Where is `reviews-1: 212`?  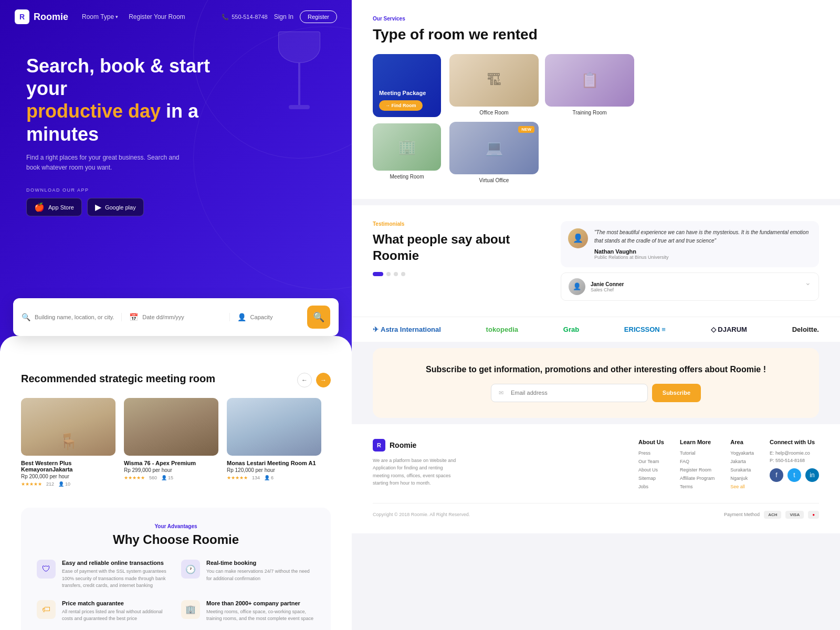
reviews-1: 212 is located at coordinates (50, 484).